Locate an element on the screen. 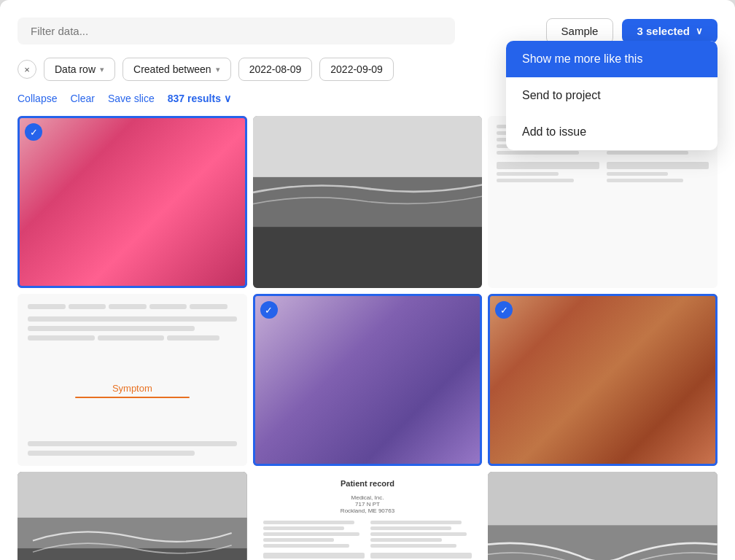  grid-cell-5: ✓ is located at coordinates (368, 380).